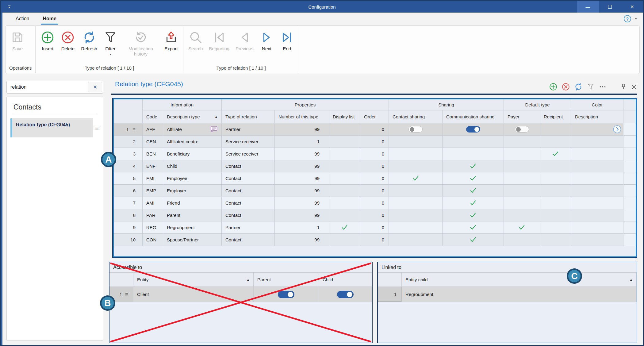 This screenshot has width=644, height=346. What do you see at coordinates (383, 142) in the screenshot?
I see `row-cells: CENAffiliated centreService receiver10` at bounding box center [383, 142].